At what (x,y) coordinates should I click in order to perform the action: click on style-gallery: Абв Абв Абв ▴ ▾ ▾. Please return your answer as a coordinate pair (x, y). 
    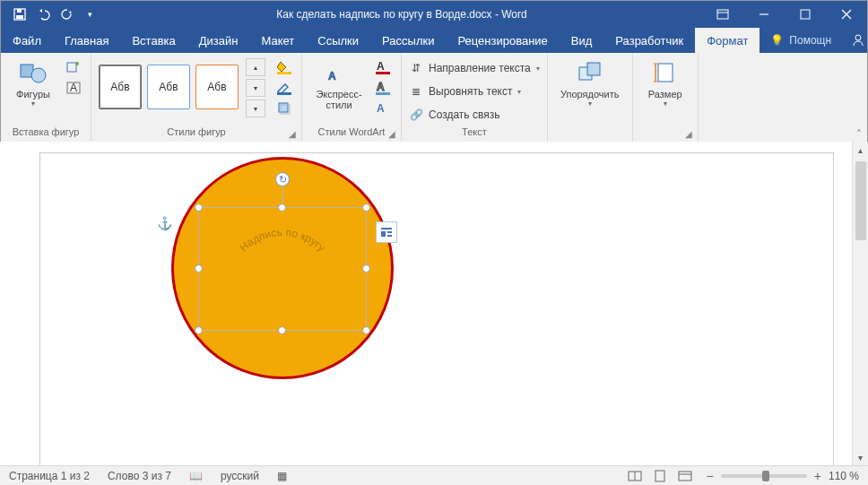
    Looking at the image, I should click on (182, 87).